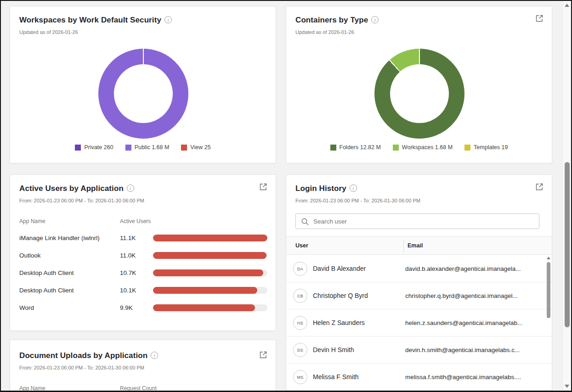 The image size is (572, 392). What do you see at coordinates (419, 323) in the screenshot?
I see `login-history-row: HS Helen Z Saunders helen.z.saunders@age…` at bounding box center [419, 323].